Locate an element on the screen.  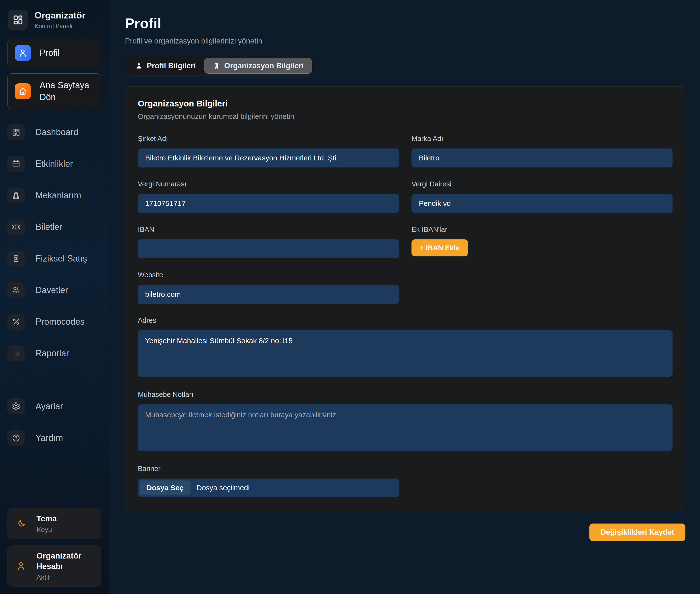
sidebar-item-davetler: Davetler is located at coordinates (55, 290).